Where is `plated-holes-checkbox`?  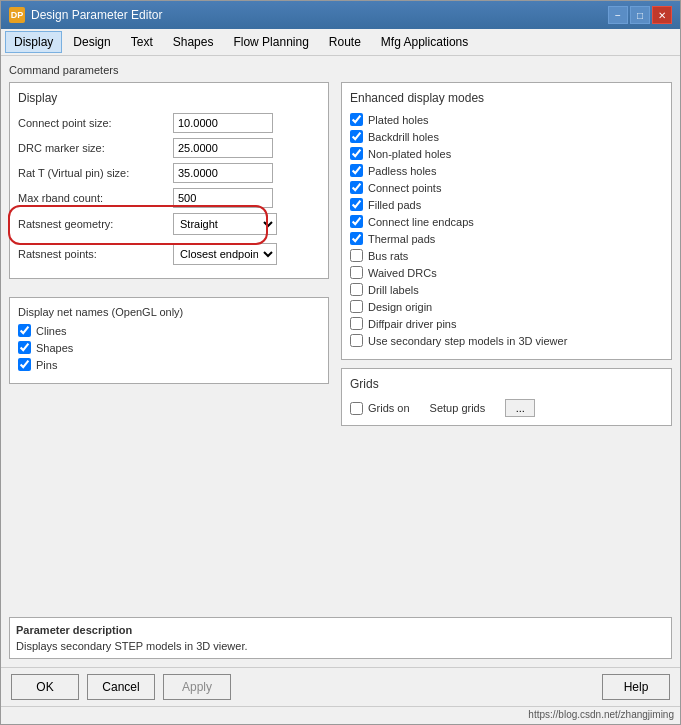 plated-holes-checkbox is located at coordinates (356, 120).